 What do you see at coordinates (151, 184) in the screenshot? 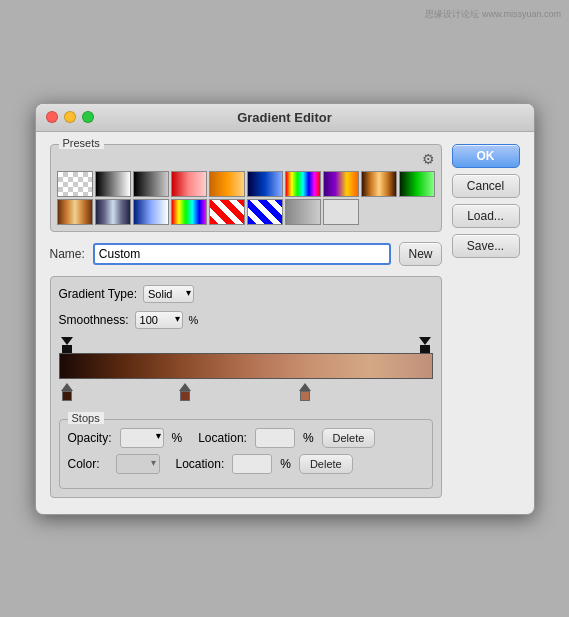
I see `preset-swatch-black-transparent` at bounding box center [151, 184].